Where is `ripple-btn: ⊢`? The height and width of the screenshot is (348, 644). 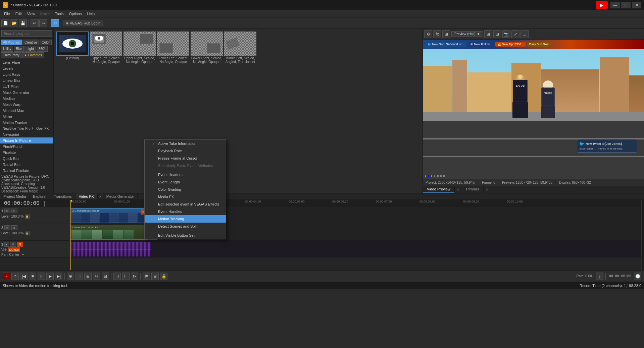 ripple-btn: ⊢ is located at coordinates (126, 276).